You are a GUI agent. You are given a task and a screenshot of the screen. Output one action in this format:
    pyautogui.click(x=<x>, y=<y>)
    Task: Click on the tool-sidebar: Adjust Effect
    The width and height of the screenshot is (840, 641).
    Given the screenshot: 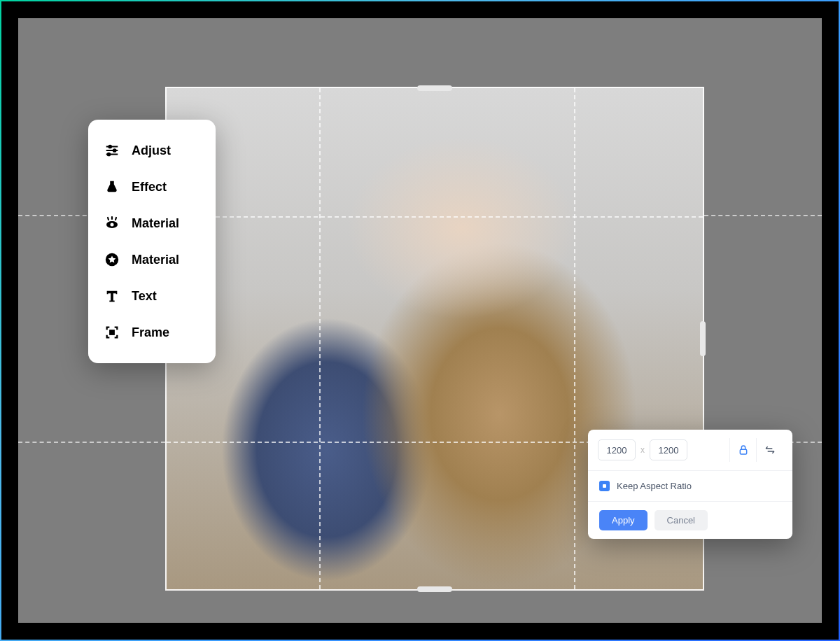 What is the action you would take?
    pyautogui.click(x=152, y=241)
    